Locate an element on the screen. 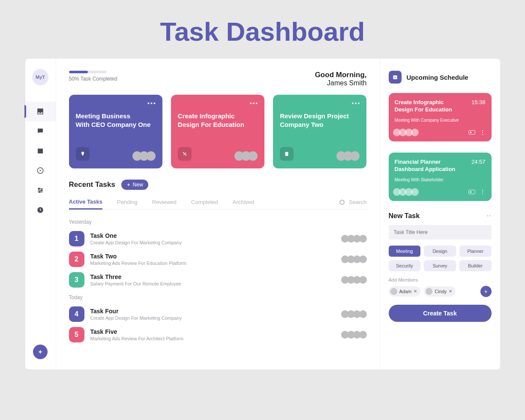 The width and height of the screenshot is (525, 420). schedule-subtitle: Meeting With Stakeholder is located at coordinates (440, 180).